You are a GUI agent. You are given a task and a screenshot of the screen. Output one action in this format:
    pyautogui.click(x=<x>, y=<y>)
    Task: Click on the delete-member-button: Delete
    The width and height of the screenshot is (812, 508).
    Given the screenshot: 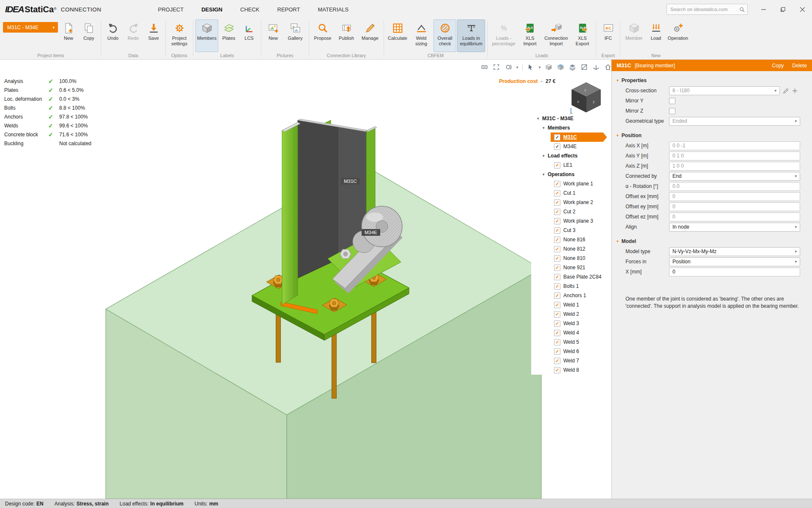 What is the action you would take?
    pyautogui.click(x=799, y=66)
    